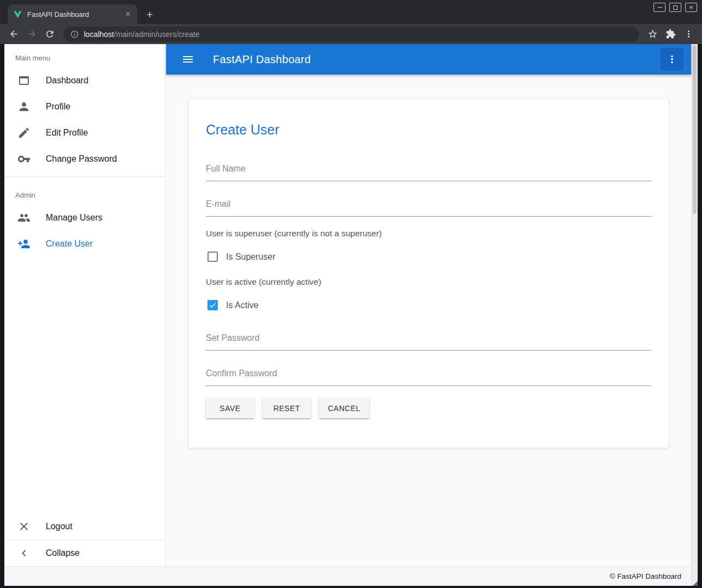 The image size is (702, 588). What do you see at coordinates (24, 159) in the screenshot?
I see `key-icon` at bounding box center [24, 159].